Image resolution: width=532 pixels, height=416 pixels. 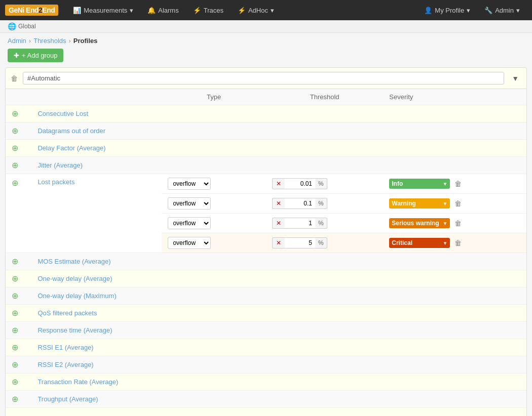 I want to click on table-row: ⊕ Response time (Average), so click(x=266, y=330).